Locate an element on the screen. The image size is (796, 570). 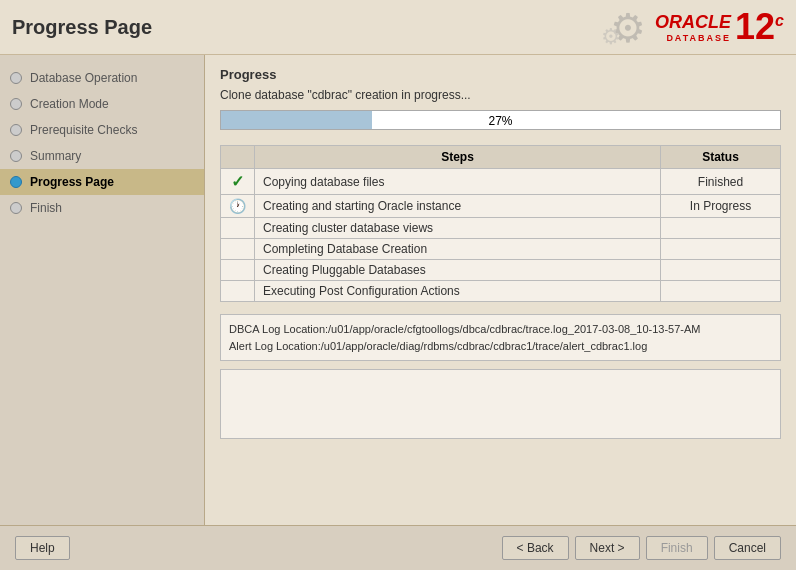
step-icon-create-oracle-instance: 🕐 is located at coordinates (238, 206).